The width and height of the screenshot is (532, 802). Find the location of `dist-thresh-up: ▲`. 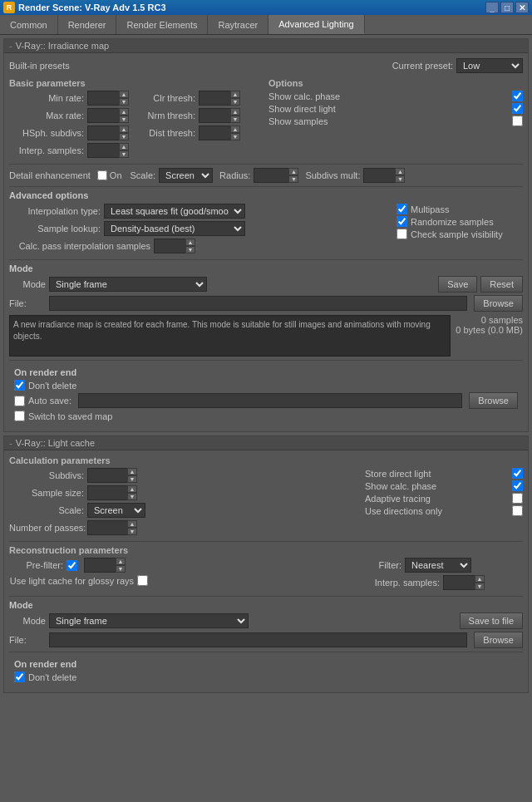

dist-thresh-up: ▲ is located at coordinates (235, 130).